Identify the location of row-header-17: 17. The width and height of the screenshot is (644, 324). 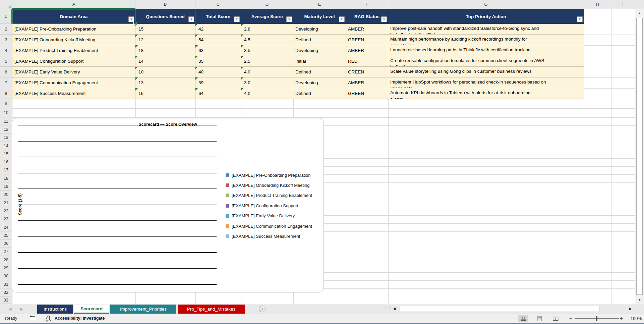
(6, 170).